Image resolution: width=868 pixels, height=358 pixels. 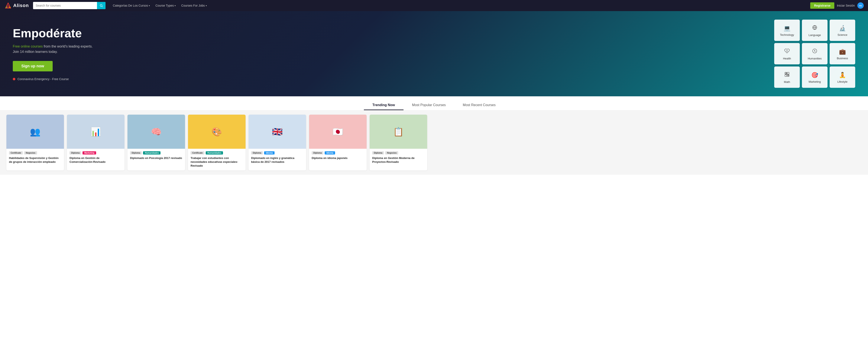 I want to click on free-courses-link: Free online courses, so click(x=28, y=46).